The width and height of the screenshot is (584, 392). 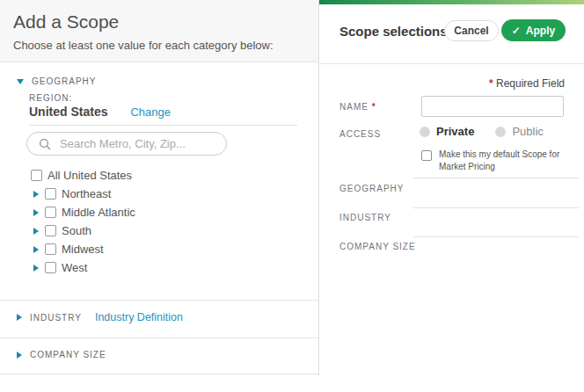 I want to click on add-scope-header: Add a Scope Choose at least one value fo…, so click(x=159, y=32).